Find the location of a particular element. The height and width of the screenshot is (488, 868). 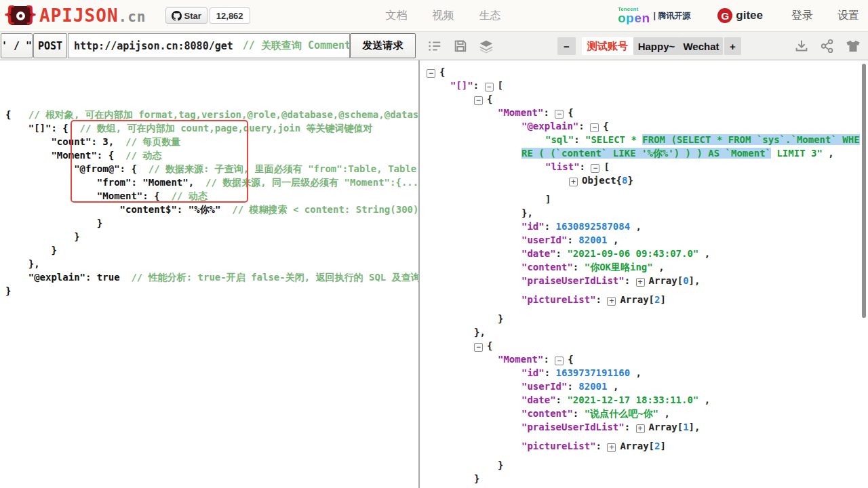

quote-toggle-button: ' / " is located at coordinates (16, 46).